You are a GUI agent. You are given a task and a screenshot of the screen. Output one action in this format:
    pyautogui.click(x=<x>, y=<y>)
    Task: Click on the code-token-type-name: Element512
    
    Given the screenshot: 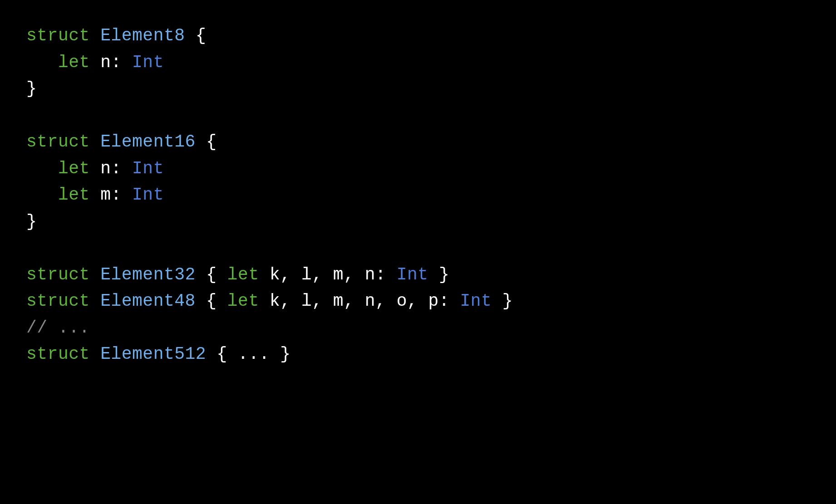 What is the action you would take?
    pyautogui.click(x=153, y=354)
    